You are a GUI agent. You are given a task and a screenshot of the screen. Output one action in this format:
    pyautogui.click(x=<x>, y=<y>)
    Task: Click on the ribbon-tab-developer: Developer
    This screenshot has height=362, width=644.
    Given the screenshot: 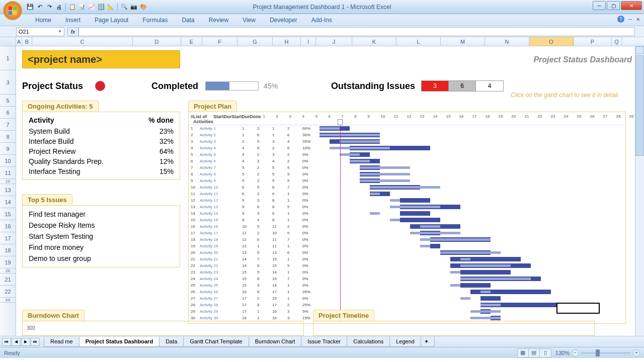 What is the action you would take?
    pyautogui.click(x=284, y=20)
    